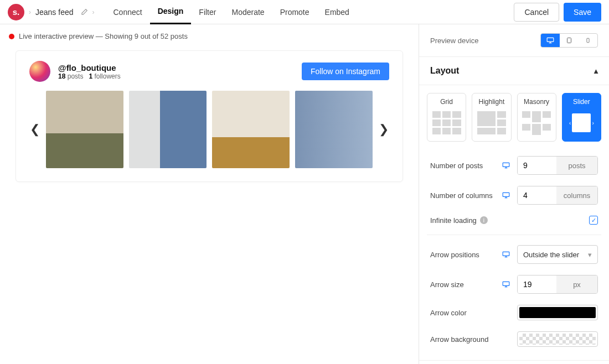 This screenshot has width=609, height=364. Describe the element at coordinates (514, 220) in the screenshot. I see `infinite-loading-row: Infinite loadingi ✓` at that location.